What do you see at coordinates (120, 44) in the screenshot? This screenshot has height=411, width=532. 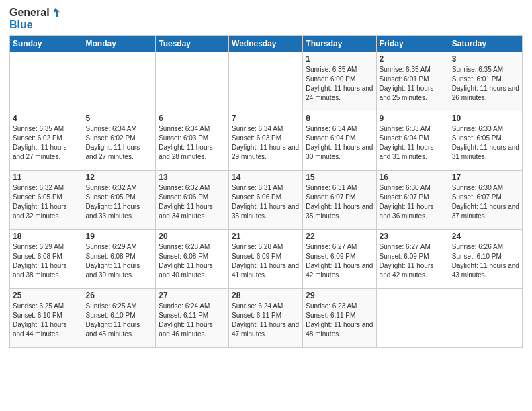 I see `calendar-day-header: Monday` at bounding box center [120, 44].